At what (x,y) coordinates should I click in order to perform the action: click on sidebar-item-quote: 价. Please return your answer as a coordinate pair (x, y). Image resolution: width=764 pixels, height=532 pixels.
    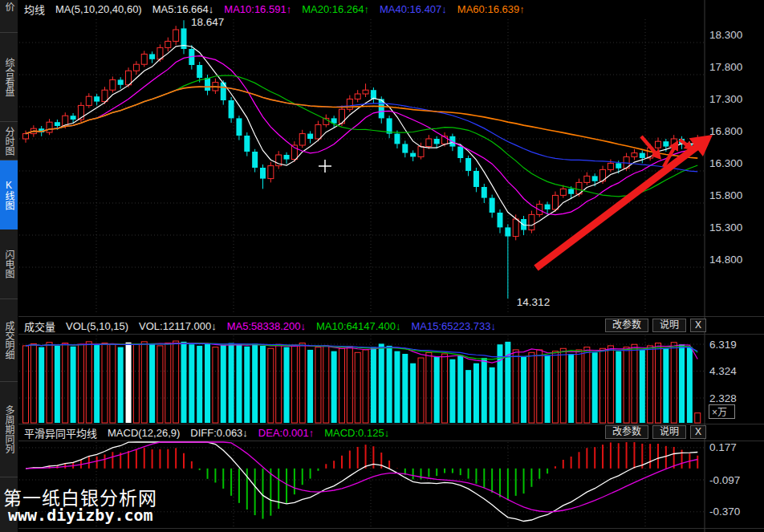
    Looking at the image, I should click on (9, 16).